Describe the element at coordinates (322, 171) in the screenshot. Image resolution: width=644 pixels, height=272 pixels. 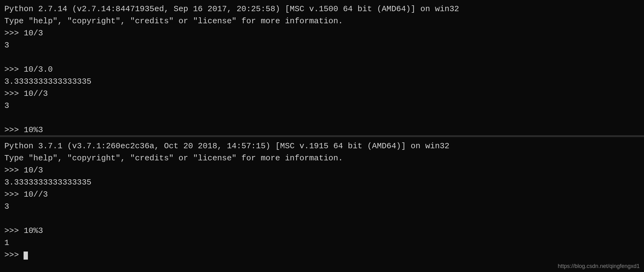
I see `python3-prompt-1: >>> 10/3` at that location.